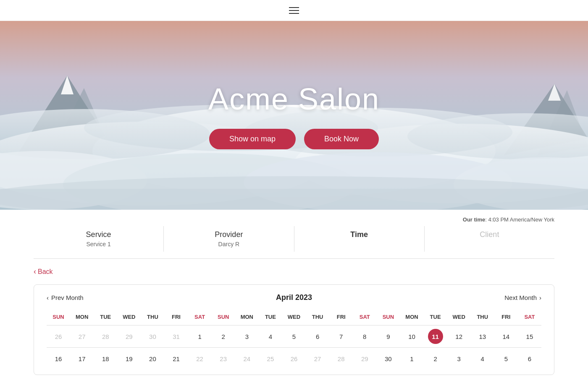 The height and width of the screenshot is (388, 588). What do you see at coordinates (176, 336) in the screenshot?
I see `calendar-day: 31` at bounding box center [176, 336].